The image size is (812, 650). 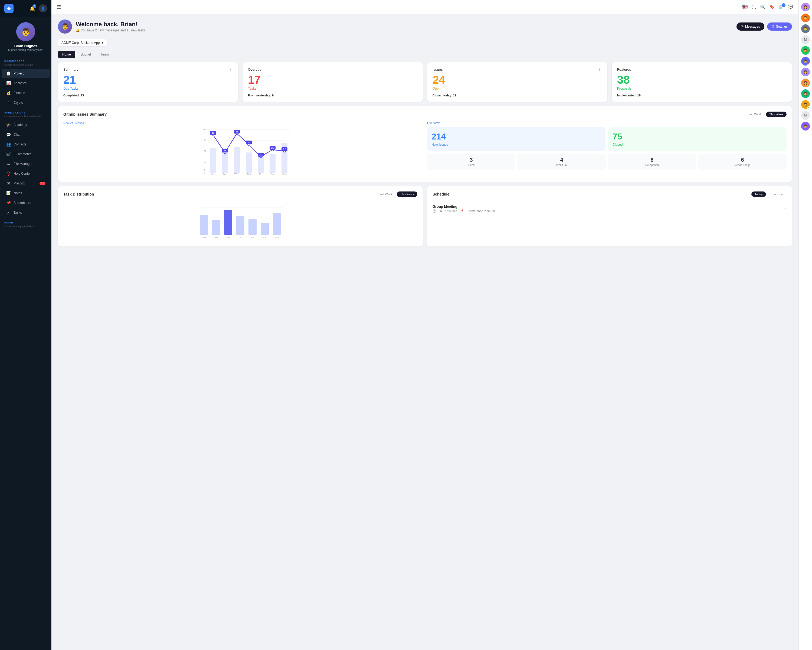 What do you see at coordinates (607, 162) in the screenshot?
I see `small-stats-grid: 3 Fixed 4 Won't Fix 8 Re-opened 6` at bounding box center [607, 162].